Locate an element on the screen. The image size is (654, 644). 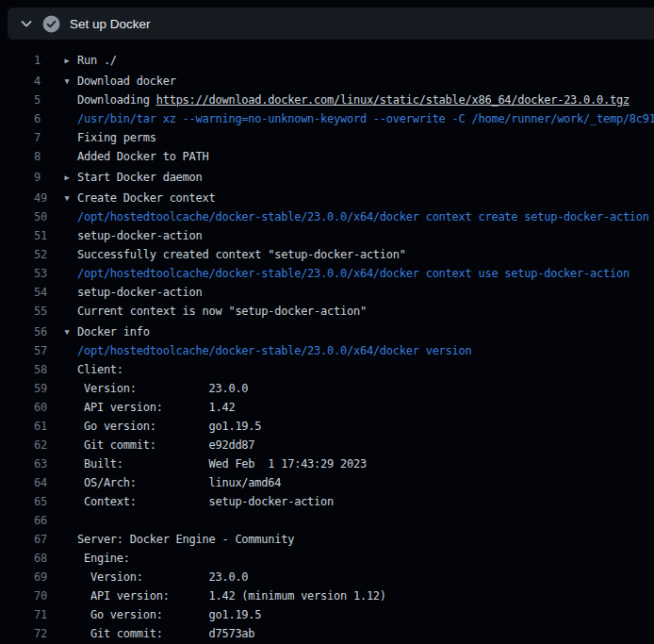
log-text: Git commit: e92dd87 is located at coordinates (166, 445).